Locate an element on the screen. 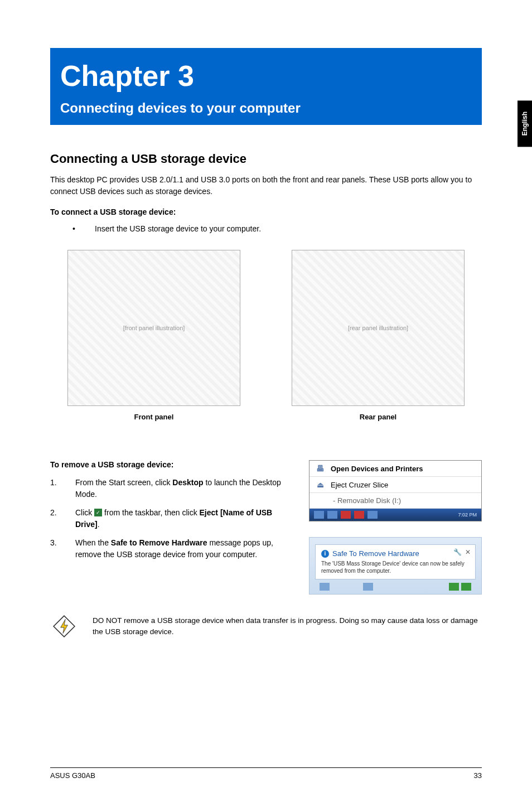 This screenshot has width=532, height=802. footer-model: ASUS G30AB is located at coordinates (72, 775).